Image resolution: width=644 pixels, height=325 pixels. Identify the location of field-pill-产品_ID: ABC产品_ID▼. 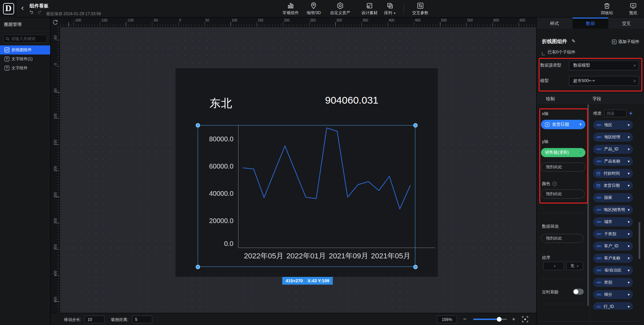
(613, 149).